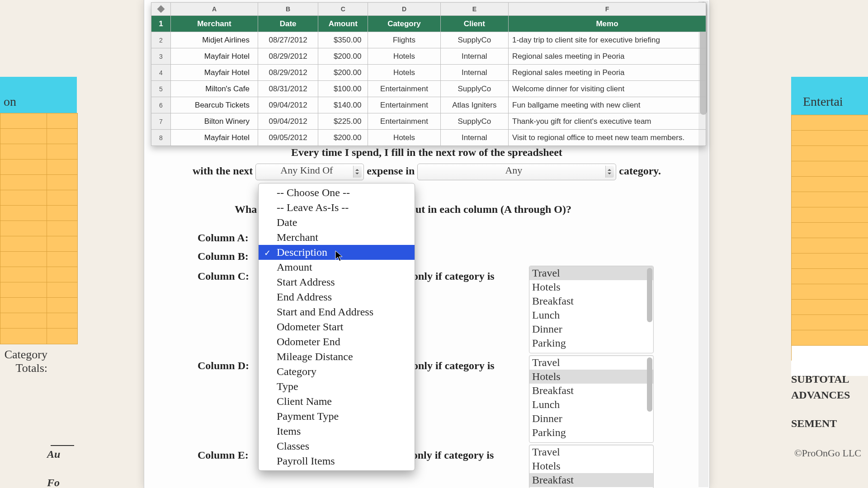  I want to click on expense-category-value: Any, so click(514, 170).